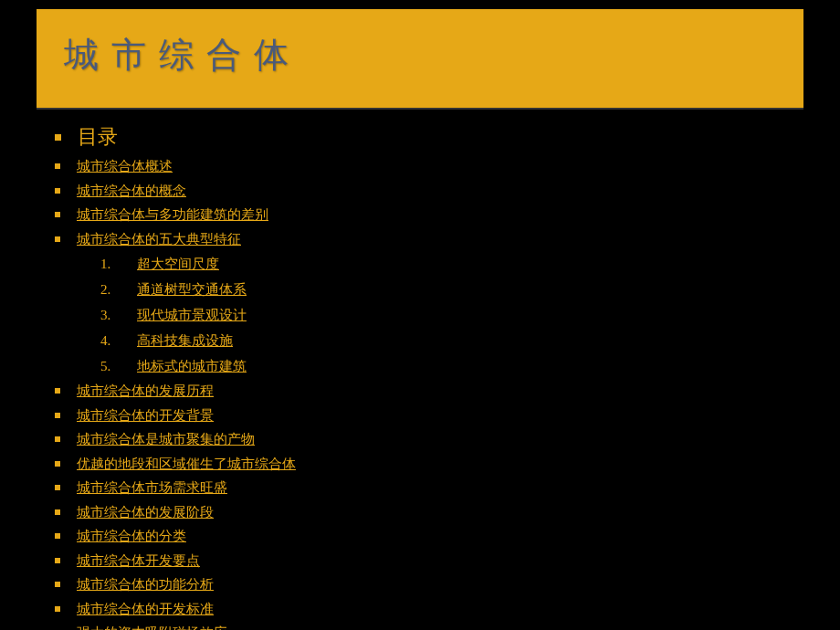 The height and width of the screenshot is (630, 840). I want to click on toc-item: 城市综合体与多功能建筑的差别, so click(429, 215).